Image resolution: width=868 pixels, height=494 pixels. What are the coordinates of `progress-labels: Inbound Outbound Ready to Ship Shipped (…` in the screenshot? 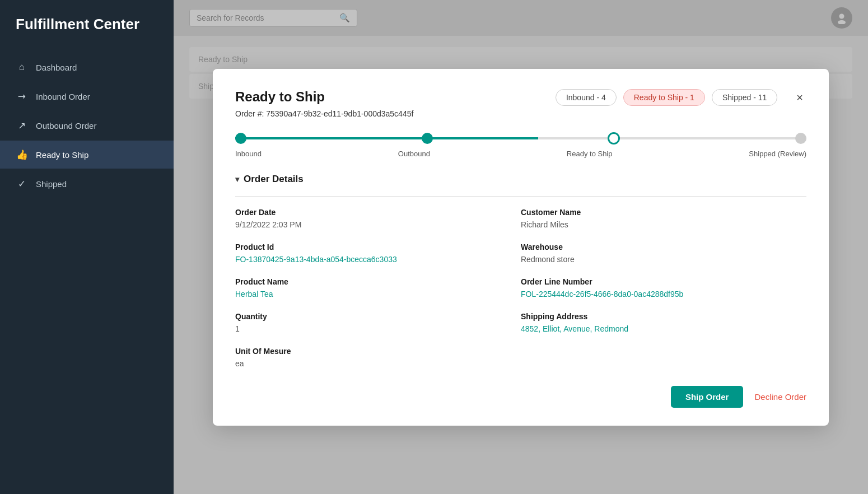 It's located at (521, 153).